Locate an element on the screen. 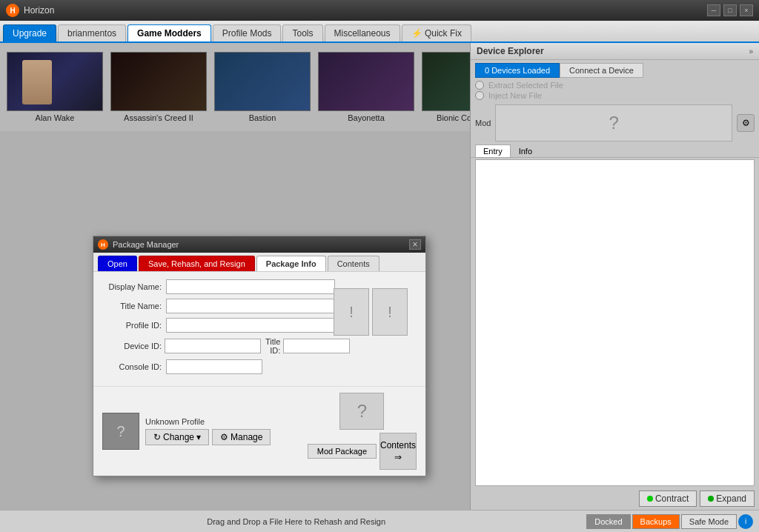  dialog-tab-package-info: Package Info is located at coordinates (291, 264).